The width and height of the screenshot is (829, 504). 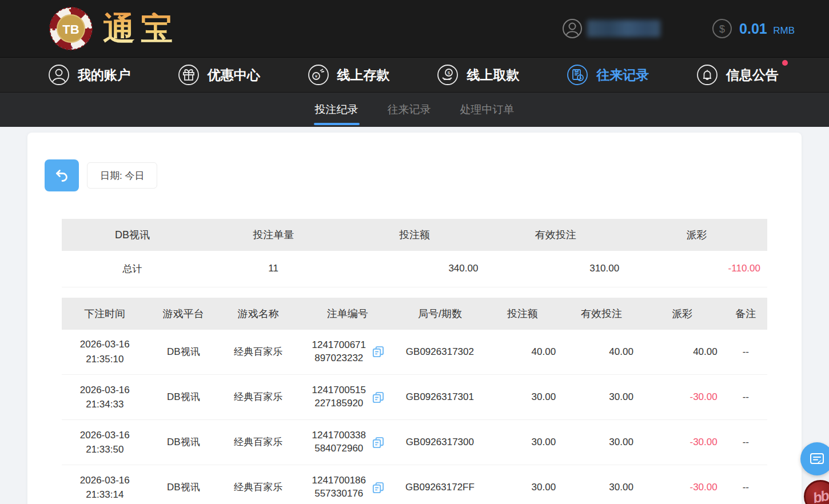 What do you see at coordinates (440, 314) in the screenshot?
I see `col-round-id: 局号/期数` at bounding box center [440, 314].